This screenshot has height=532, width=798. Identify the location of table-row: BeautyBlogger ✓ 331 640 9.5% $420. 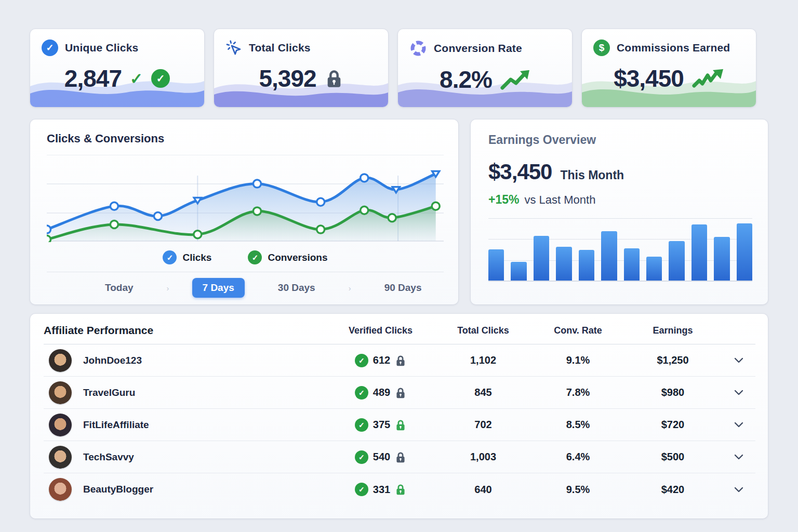
(400, 489).